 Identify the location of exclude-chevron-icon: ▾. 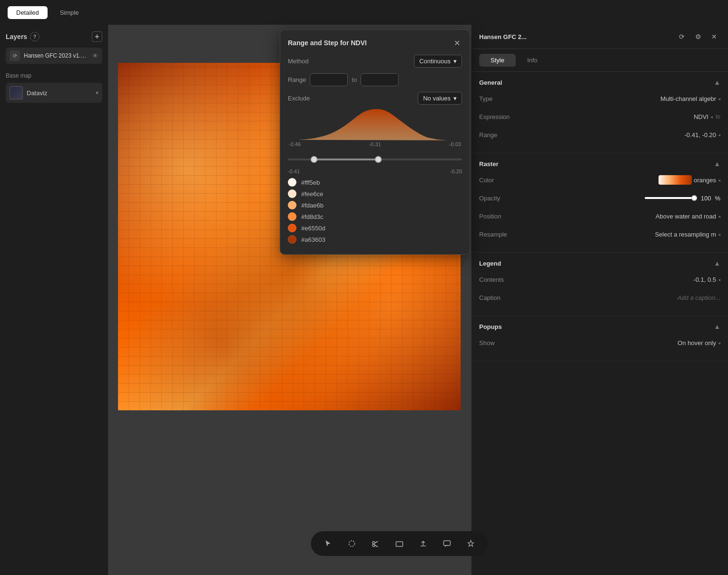
(455, 98).